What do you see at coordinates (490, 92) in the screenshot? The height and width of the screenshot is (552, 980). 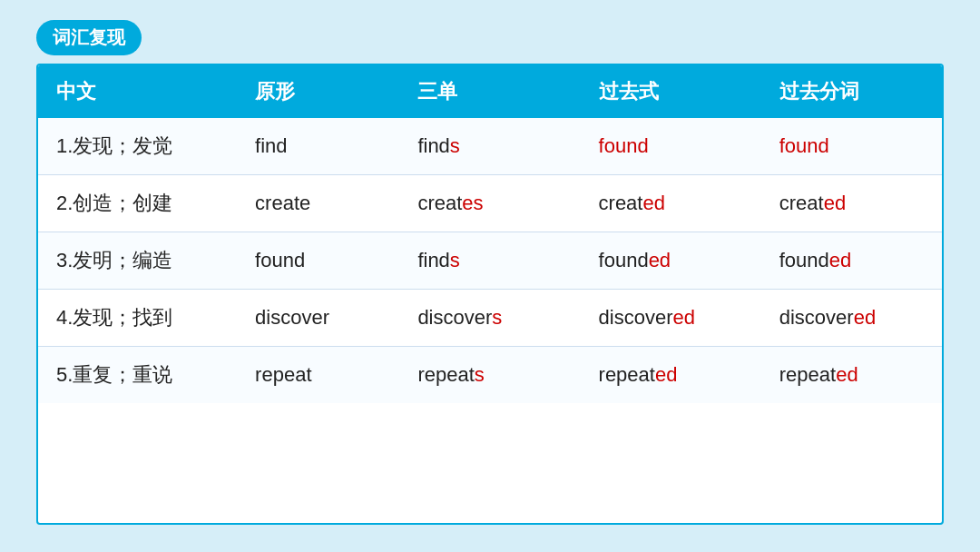 I see `table-header-row: 中文 原形 三单 过去式 过去分词` at bounding box center [490, 92].